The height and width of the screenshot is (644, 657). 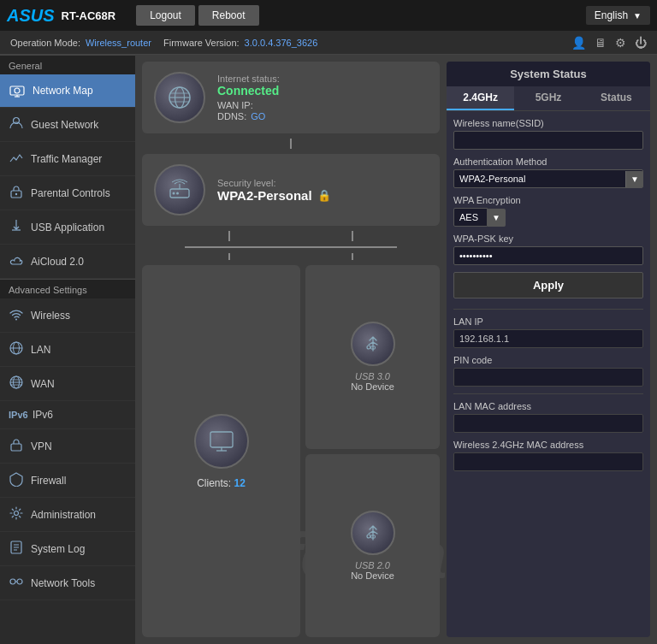 What do you see at coordinates (68, 515) in the screenshot?
I see `sidebar-item-administration: Administration` at bounding box center [68, 515].